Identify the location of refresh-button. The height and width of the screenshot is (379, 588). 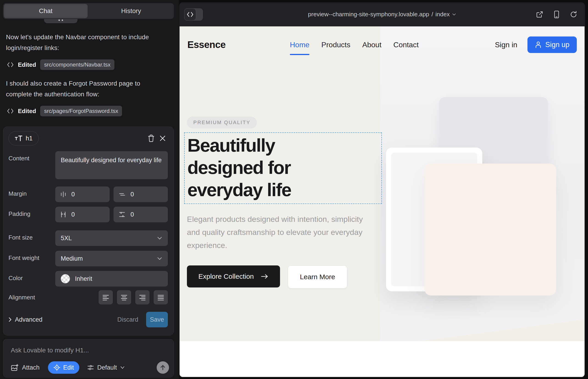
(574, 14).